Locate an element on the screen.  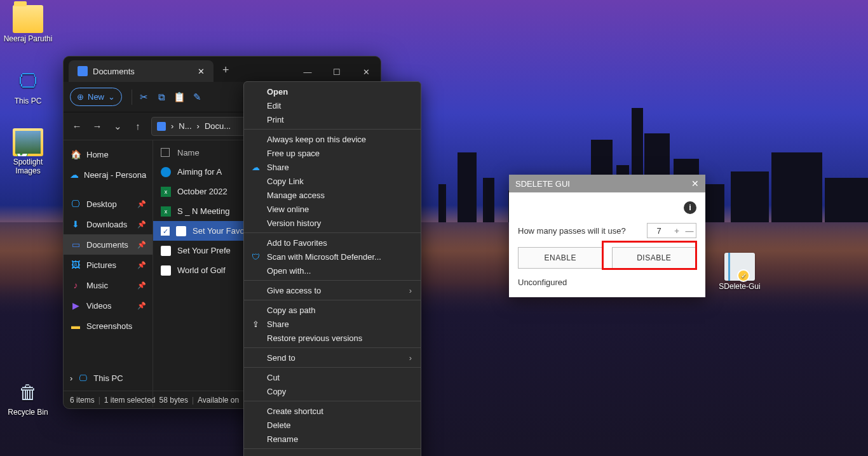
document-icon: ▭ is located at coordinates (76, 245).